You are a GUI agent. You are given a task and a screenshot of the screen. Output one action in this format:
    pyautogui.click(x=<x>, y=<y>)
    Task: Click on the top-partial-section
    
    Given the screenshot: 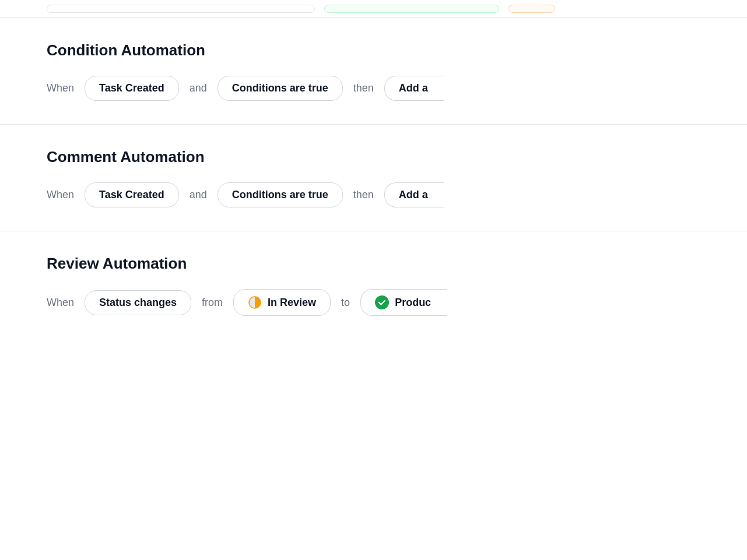 What is the action you would take?
    pyautogui.click(x=373, y=9)
    